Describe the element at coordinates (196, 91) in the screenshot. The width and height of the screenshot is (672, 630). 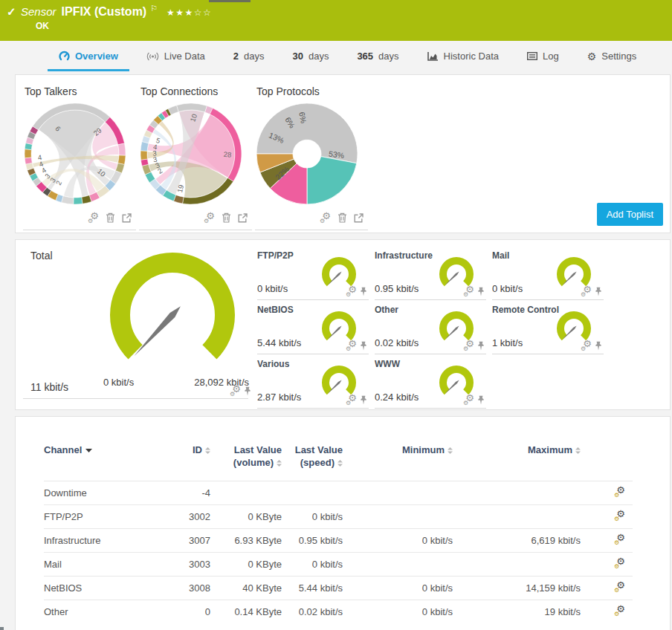
I see `toplist-title: Top Connections` at that location.